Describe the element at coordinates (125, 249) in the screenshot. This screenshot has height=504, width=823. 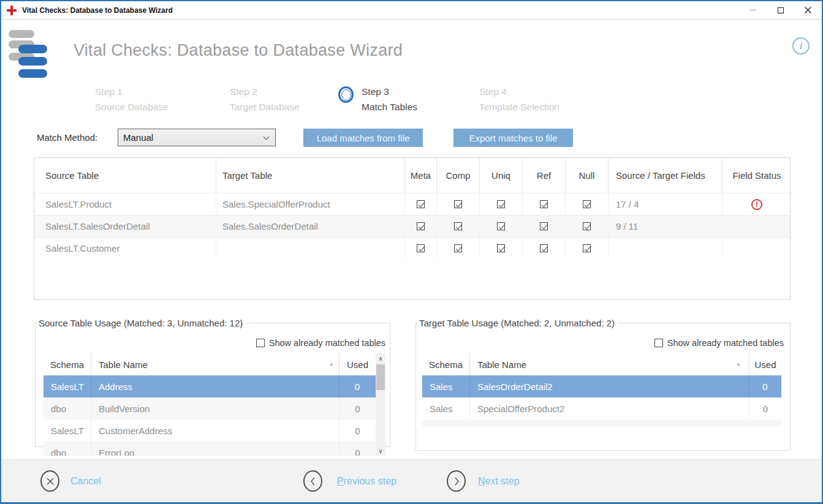
I see `source-table-cell: SalesLT.Customer` at that location.